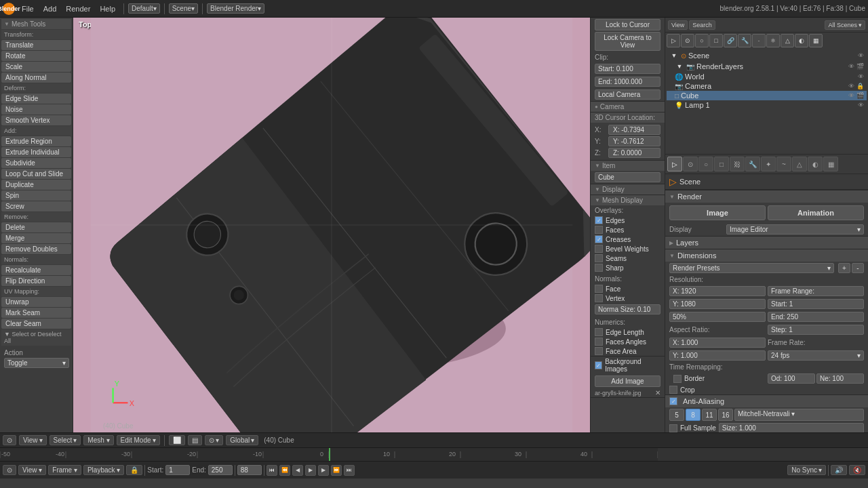 Image resolution: width=868 pixels, height=488 pixels. I want to click on btn-unwrap: Unwrap, so click(37, 302).